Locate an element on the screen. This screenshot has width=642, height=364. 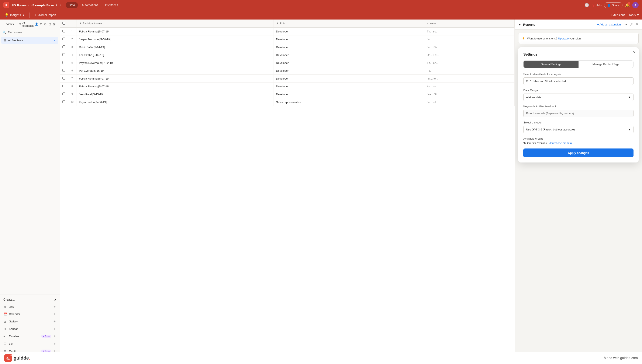
filter-icon: ⊟ is located at coordinates (50, 24).